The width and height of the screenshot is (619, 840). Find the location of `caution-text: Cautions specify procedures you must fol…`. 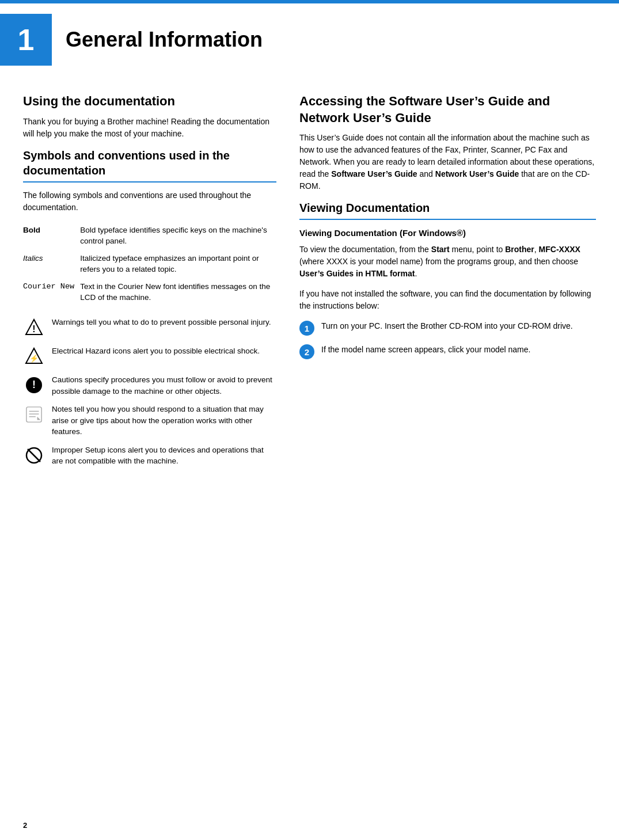

caution-text: Cautions specify procedures you must fol… is located at coordinates (164, 386).